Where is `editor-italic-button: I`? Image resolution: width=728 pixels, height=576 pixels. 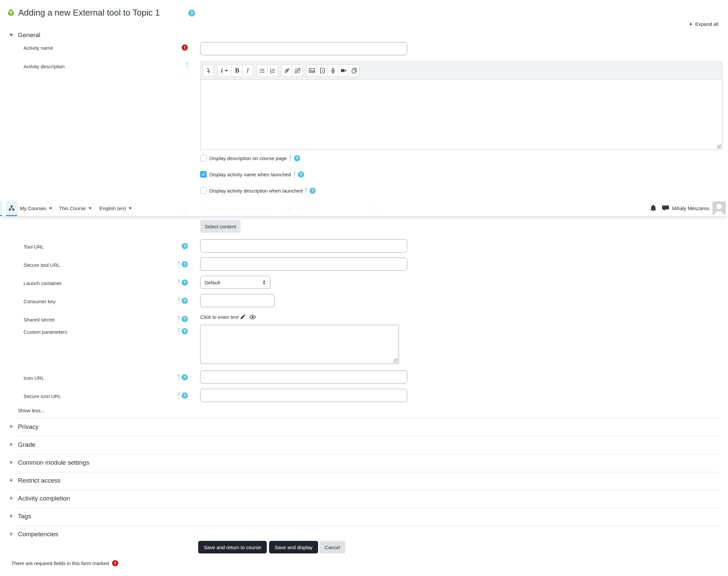
editor-italic-button: I is located at coordinates (247, 71).